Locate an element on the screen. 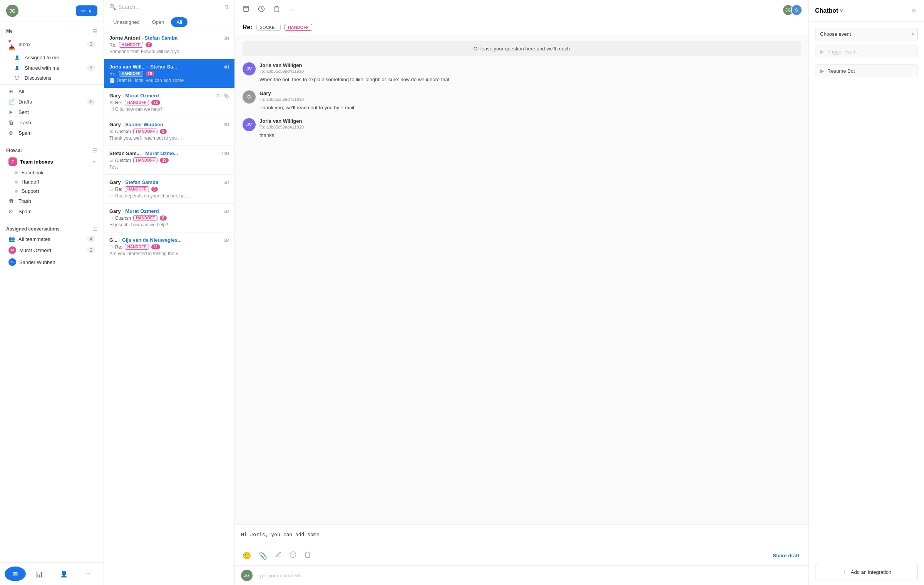  more-bottom-button: ··· is located at coordinates (89, 574).